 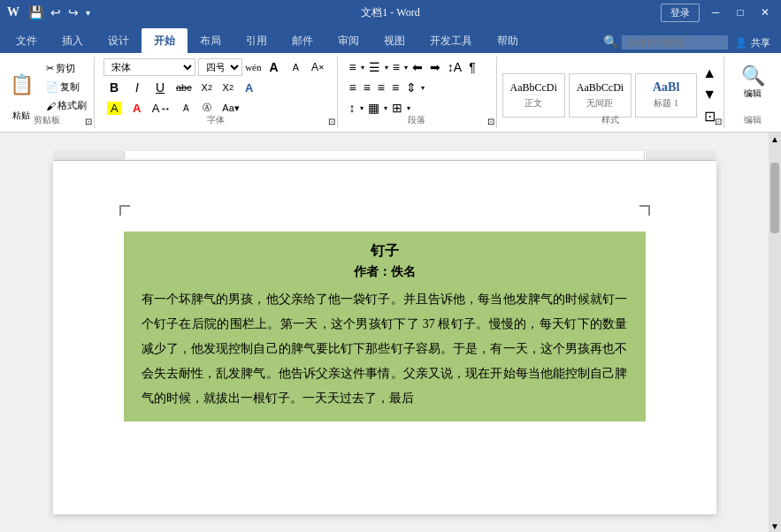 What do you see at coordinates (417, 120) in the screenshot?
I see `paragraph-label: 段落` at bounding box center [417, 120].